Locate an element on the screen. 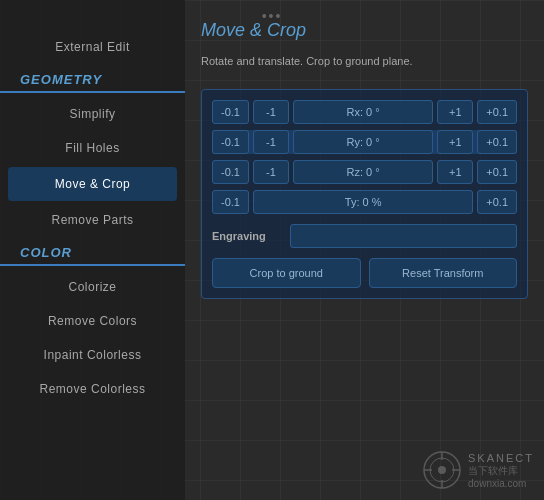 The width and height of the screenshot is (544, 500). sidebar-item-move-crop: Move & Crop is located at coordinates (92, 184).